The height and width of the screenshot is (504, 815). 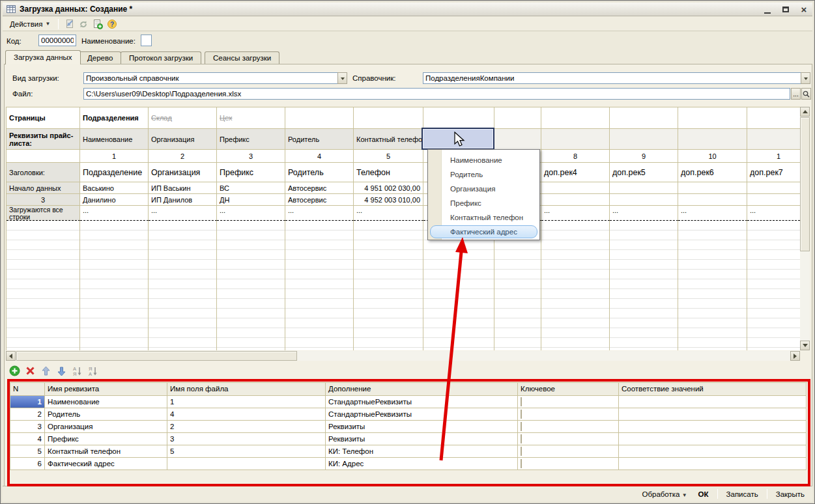 I want to click on addition-cell: КИ: Адрес, so click(x=422, y=464).